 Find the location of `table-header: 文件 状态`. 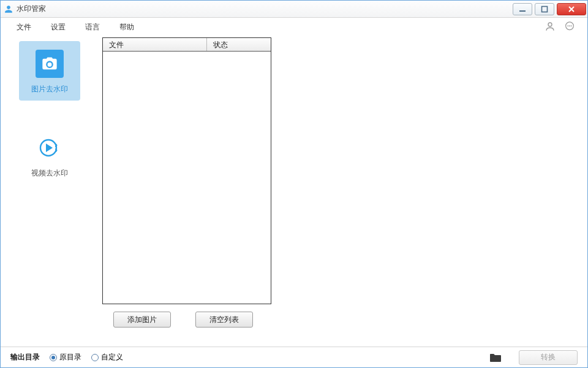

table-header: 文件 状态 is located at coordinates (187, 45).